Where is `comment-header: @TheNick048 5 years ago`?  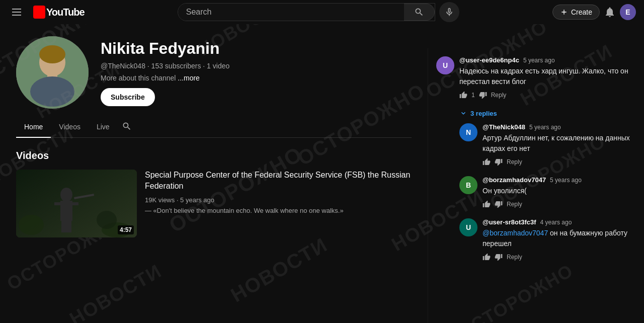 comment-header: @TheNick048 5 years ago is located at coordinates (559, 127).